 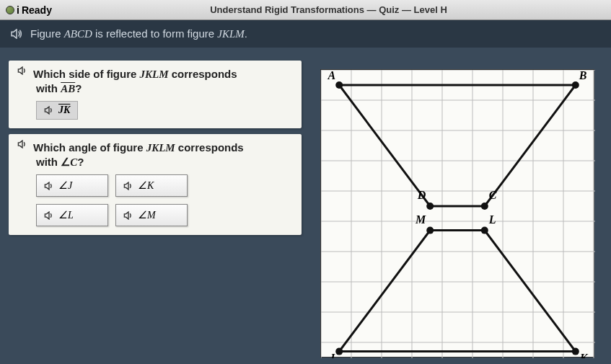 I want to click on question-2: Which angle of figure JKLM corresponds w…, so click(x=155, y=185).